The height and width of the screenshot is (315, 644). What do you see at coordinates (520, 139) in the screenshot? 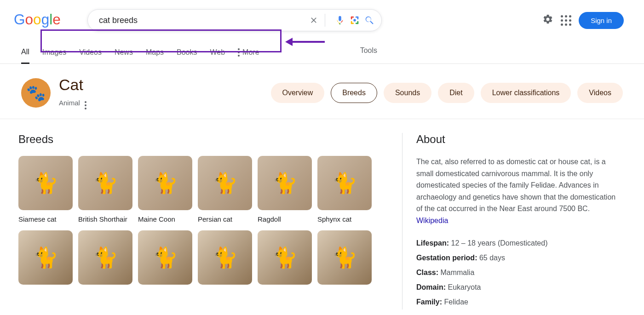
I see `about-heading: About` at bounding box center [520, 139].